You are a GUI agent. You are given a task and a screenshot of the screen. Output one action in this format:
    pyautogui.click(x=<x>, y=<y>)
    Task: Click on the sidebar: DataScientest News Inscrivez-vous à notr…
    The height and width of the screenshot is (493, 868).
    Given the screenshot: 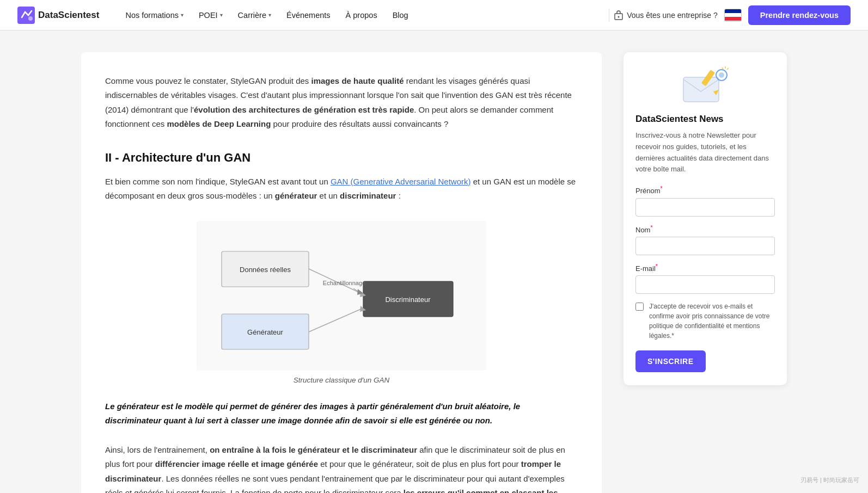 What is the action you would take?
    pyautogui.click(x=705, y=219)
    